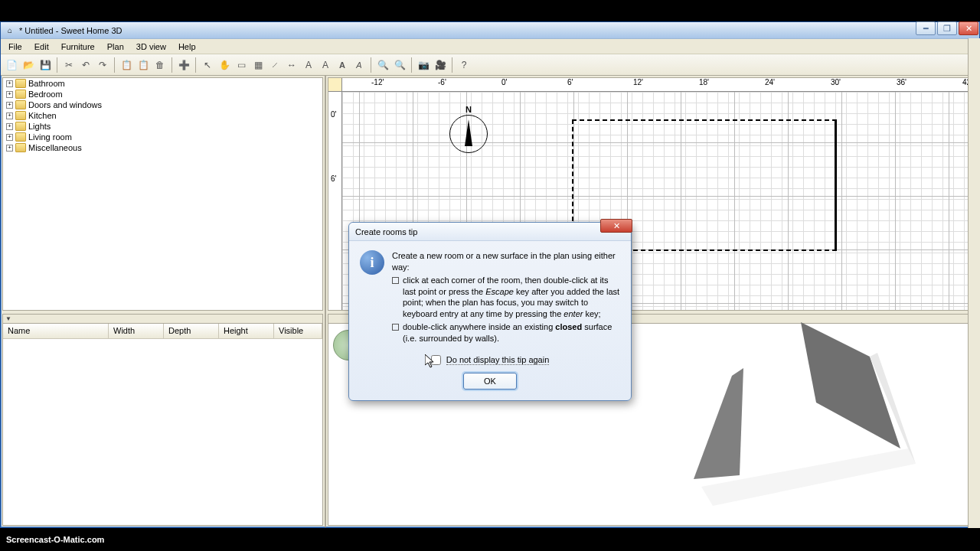  I want to click on close-button: ✕, so click(969, 28).